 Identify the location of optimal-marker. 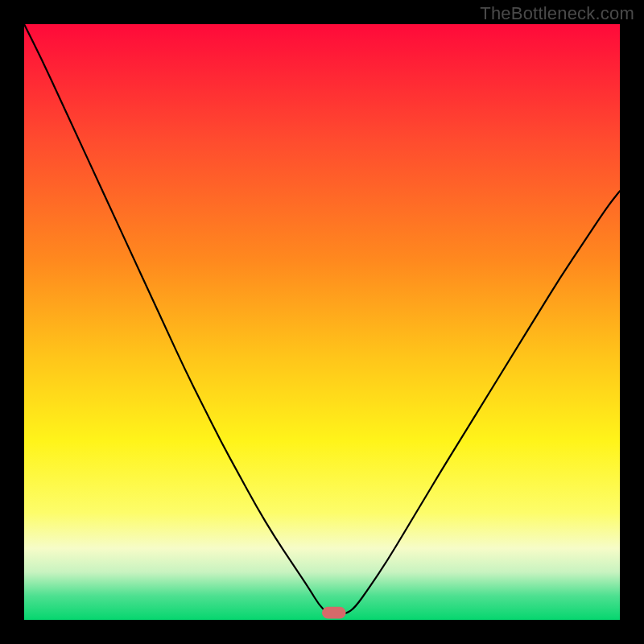
(334, 613).